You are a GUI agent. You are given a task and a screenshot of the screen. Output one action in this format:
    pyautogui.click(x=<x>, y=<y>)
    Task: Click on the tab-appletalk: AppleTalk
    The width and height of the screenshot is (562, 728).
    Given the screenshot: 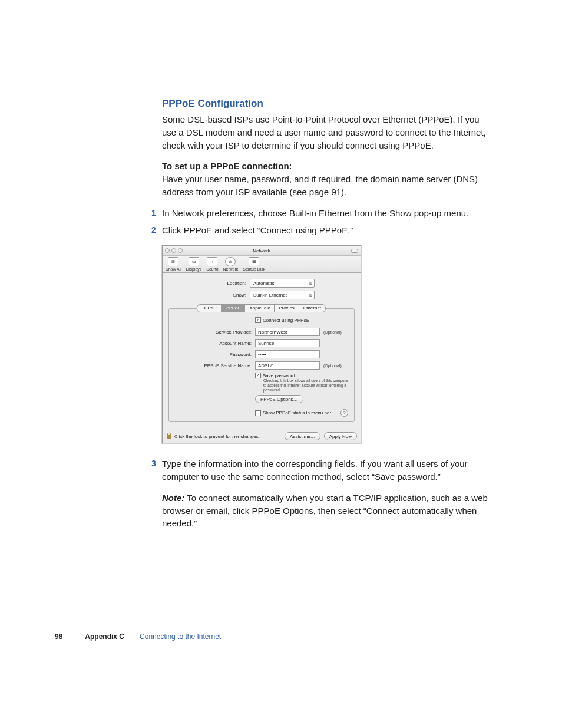 What is the action you would take?
    pyautogui.click(x=259, y=308)
    